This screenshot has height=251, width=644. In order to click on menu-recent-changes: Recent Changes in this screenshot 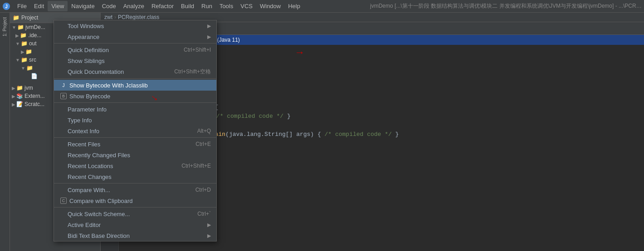, I will do `click(135, 177)`.